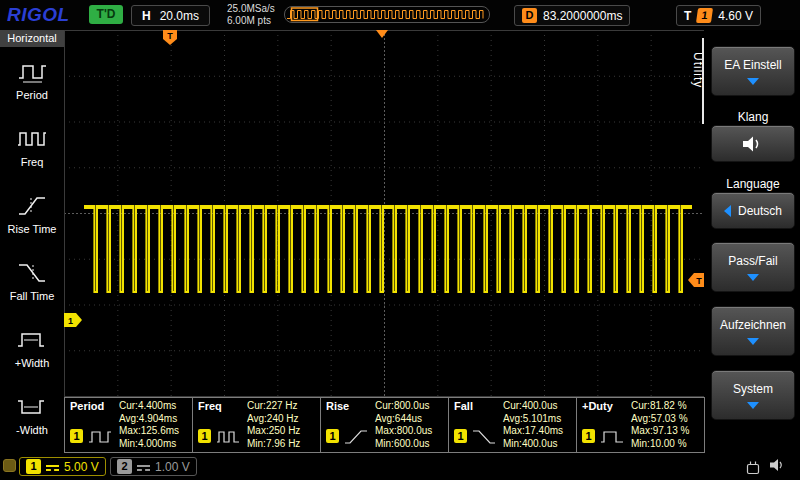  What do you see at coordinates (356, 437) in the screenshot?
I see `rise-glyph-icon` at bounding box center [356, 437].